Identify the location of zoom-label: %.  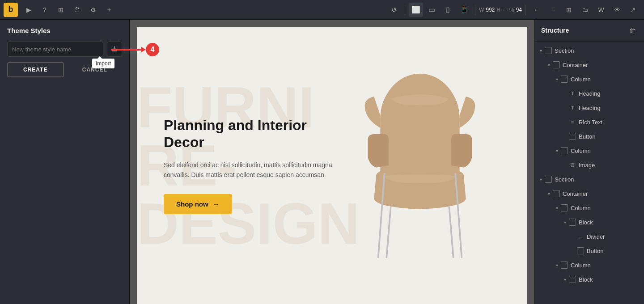
(512, 10).